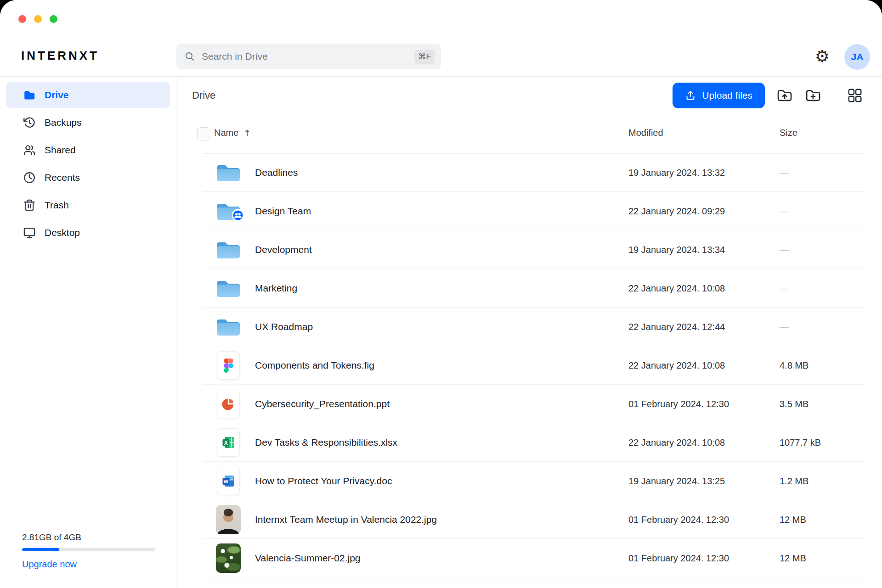 This screenshot has height=588, width=882. I want to click on storage-meter: 2.81GB of 4GB Upgrade now, so click(89, 551).